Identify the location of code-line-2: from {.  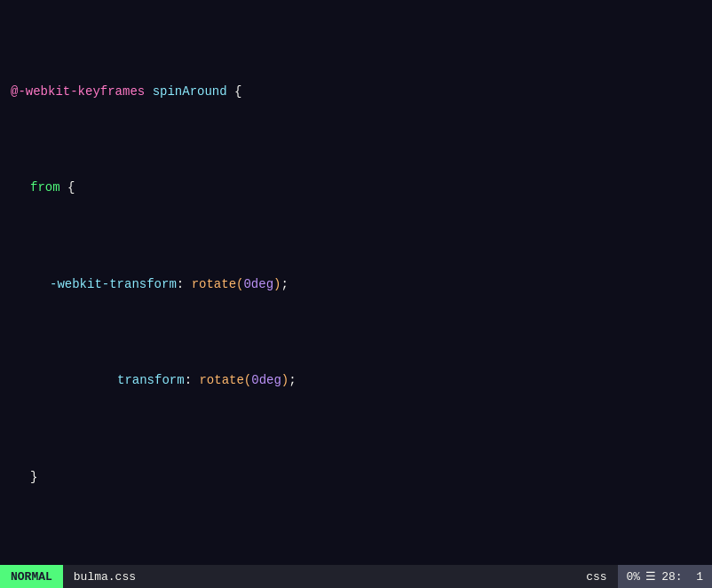
(356, 188).